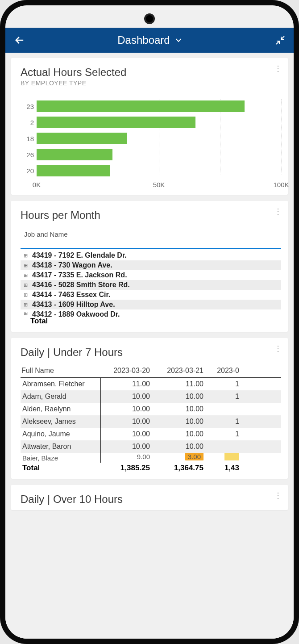 The image size is (299, 644). Describe the element at coordinates (150, 40) in the screenshot. I see `app-header: Dashboard` at that location.